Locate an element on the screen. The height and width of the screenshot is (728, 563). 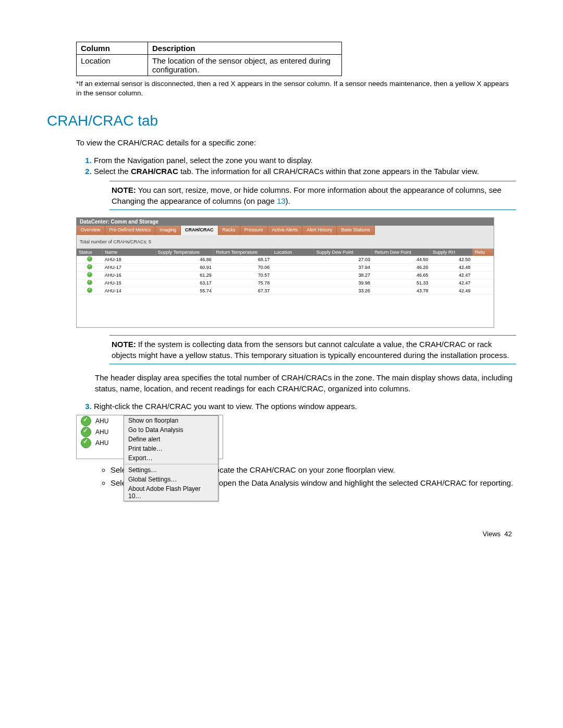
menu-item: About Adobe Flash Player 10… is located at coordinates (171, 492).